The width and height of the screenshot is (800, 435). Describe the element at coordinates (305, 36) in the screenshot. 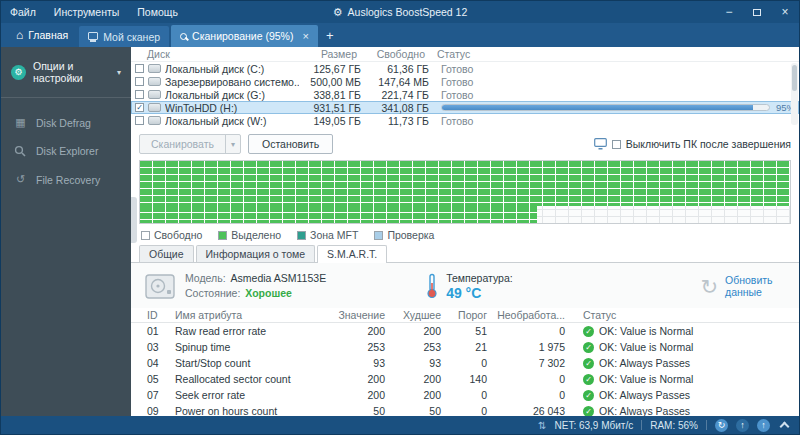

I see `tab-close-icon: ×` at that location.